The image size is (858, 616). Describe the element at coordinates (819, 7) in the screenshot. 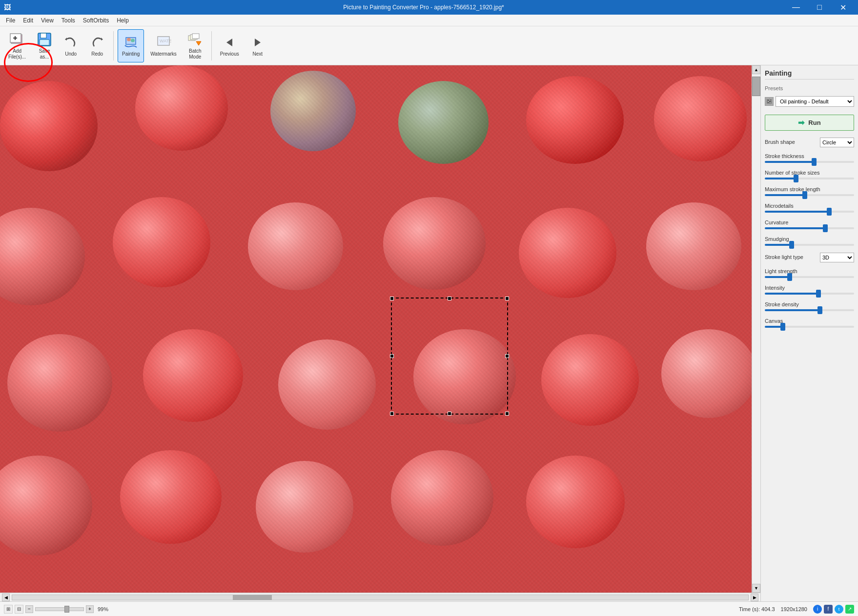

I see `window-controls: — □ ✕` at that location.